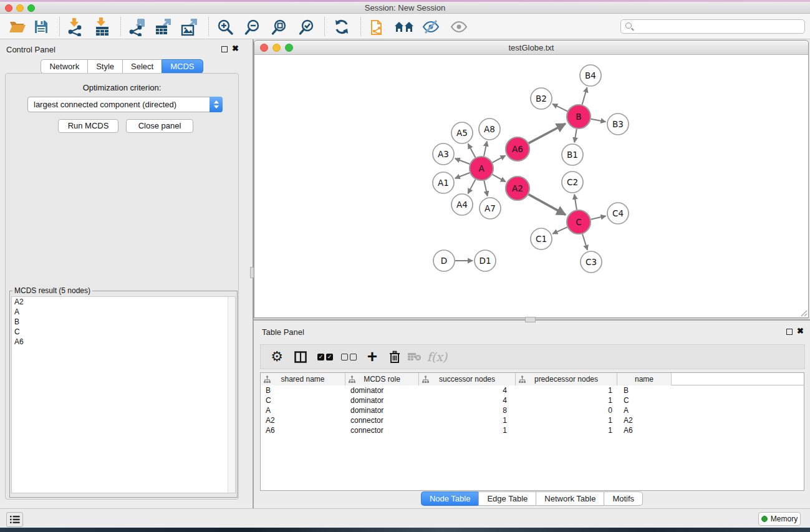 This screenshot has height=532, width=810. I want to click on export-image-button, so click(190, 27).